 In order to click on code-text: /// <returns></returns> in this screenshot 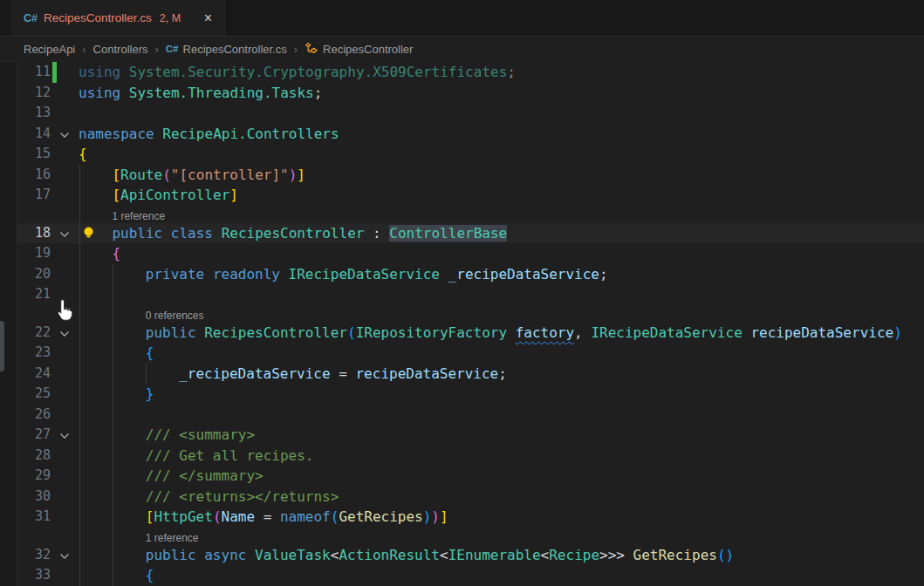, I will do `click(243, 497)`.